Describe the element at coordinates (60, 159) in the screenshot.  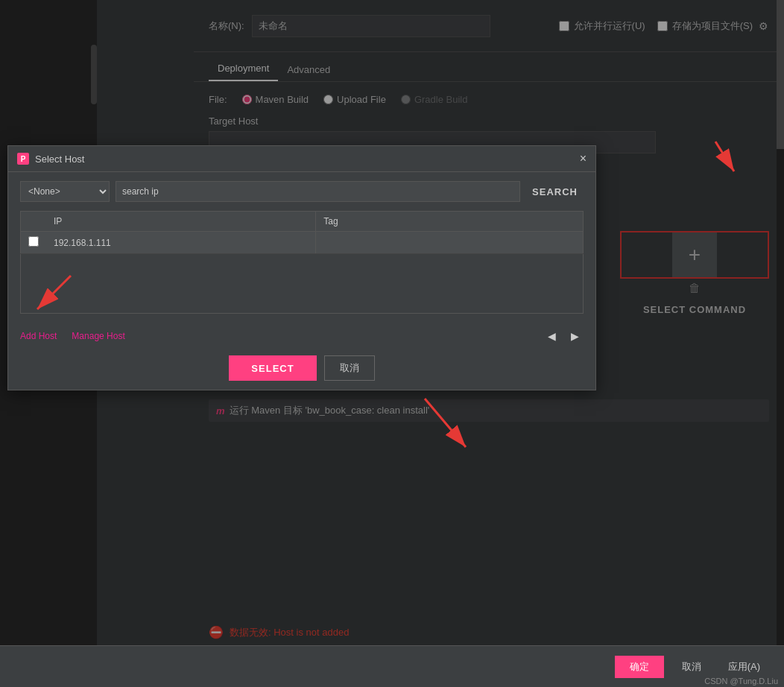
I see `dialog-title-text: Select Host` at that location.